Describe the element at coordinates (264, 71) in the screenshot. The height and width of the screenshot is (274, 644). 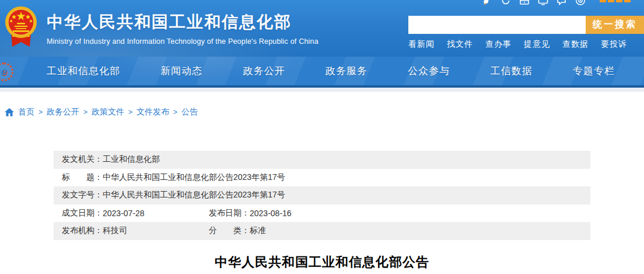
I see `nav-item-gov-disclosure: 政务公开` at that location.